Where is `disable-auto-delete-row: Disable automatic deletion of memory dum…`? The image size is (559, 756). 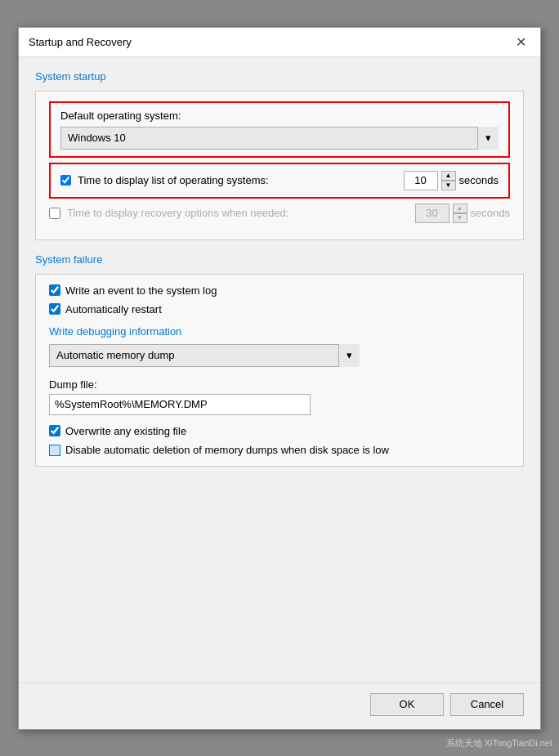
disable-auto-delete-row: Disable automatic deletion of memory dum… is located at coordinates (280, 450).